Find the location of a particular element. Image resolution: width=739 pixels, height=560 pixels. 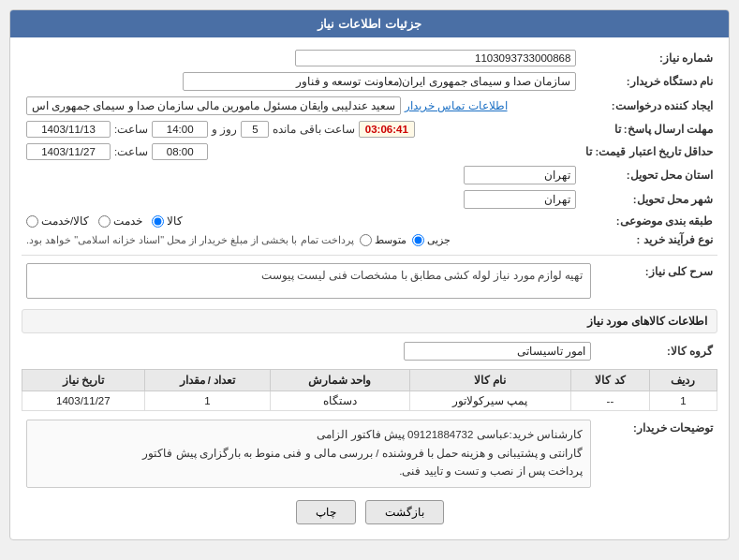

radio-kala: کالا is located at coordinates (167, 221).